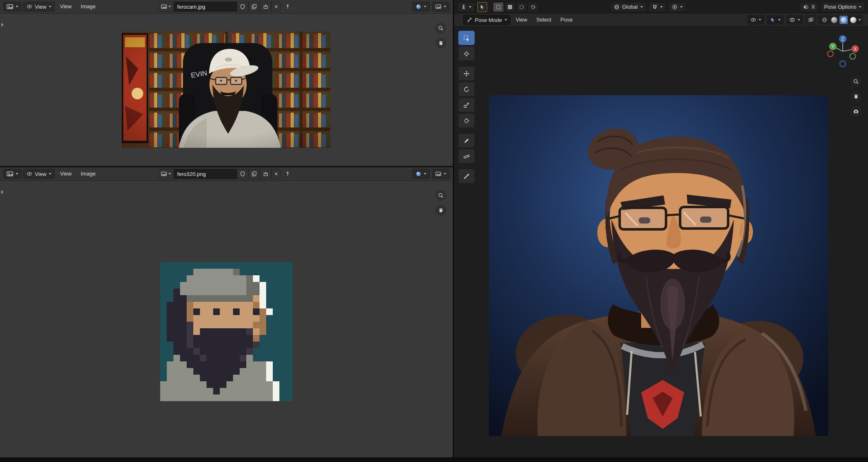 The width and height of the screenshot is (868, 462). I want to click on tool-cursor, so click(466, 54).